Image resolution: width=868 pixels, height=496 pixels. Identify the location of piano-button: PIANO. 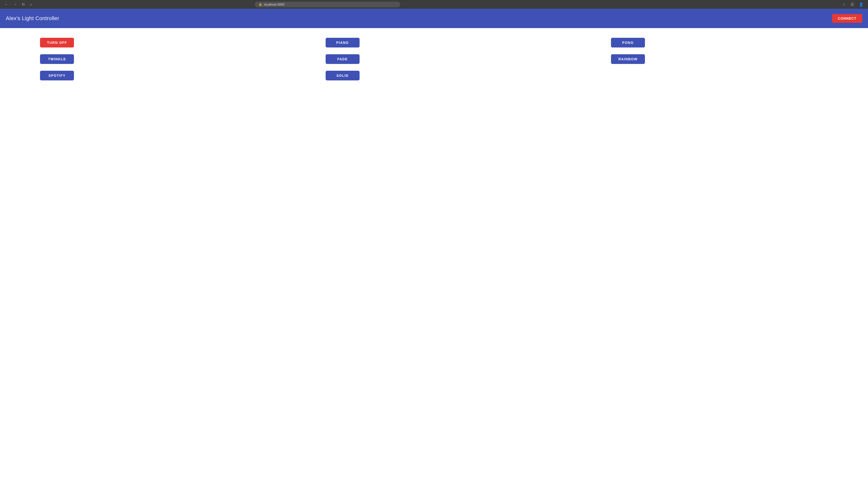
(343, 43).